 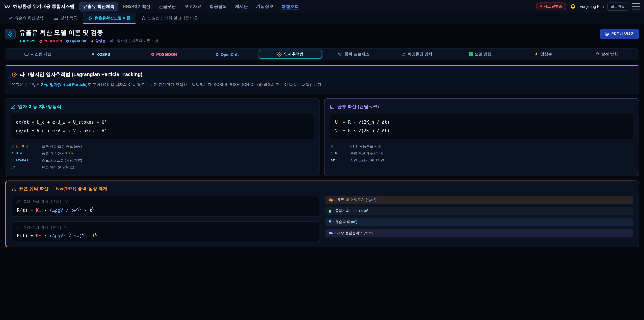 I want to click on legend-row: Δρ: 유류–해수 밀도차 (kg/m³), so click(x=479, y=200).